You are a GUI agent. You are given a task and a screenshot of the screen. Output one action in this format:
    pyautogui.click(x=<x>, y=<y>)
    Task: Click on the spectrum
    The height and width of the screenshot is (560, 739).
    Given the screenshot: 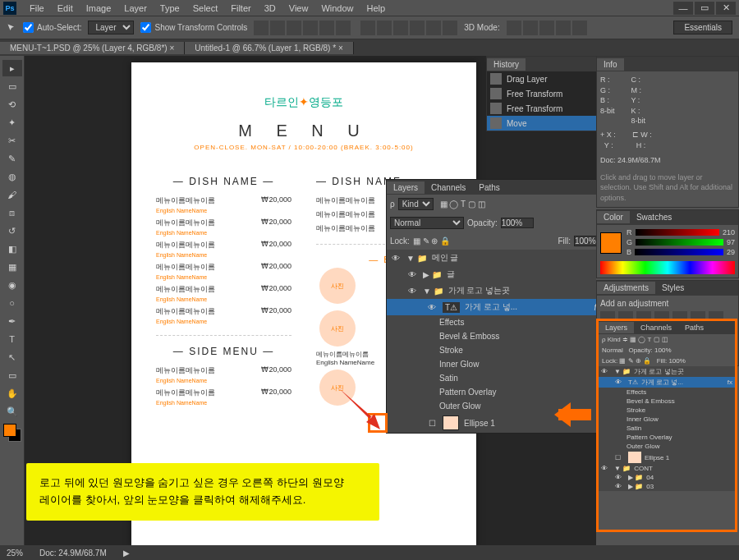 What is the action you would take?
    pyautogui.click(x=668, y=268)
    